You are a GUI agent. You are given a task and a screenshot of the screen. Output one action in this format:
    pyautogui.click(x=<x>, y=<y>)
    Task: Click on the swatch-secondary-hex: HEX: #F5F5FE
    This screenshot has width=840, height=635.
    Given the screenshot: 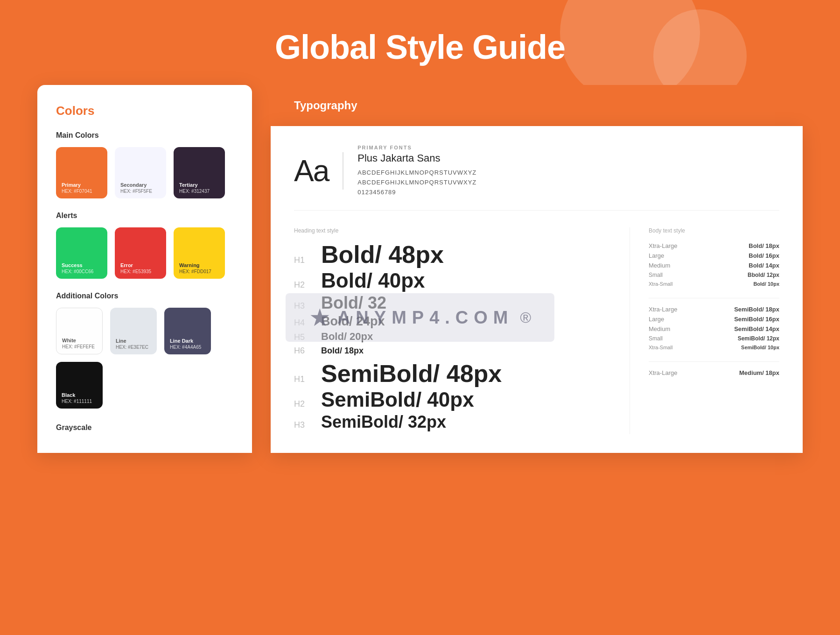 What is the action you would take?
    pyautogui.click(x=140, y=191)
    